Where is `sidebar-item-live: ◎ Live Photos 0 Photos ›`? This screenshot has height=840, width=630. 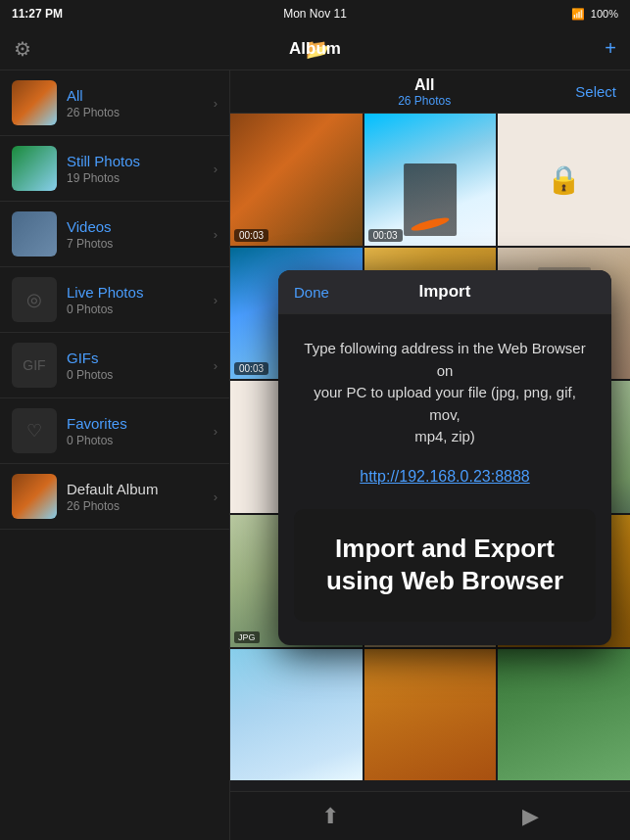
sidebar-item-live: ◎ Live Photos 0 Photos › is located at coordinates (115, 300).